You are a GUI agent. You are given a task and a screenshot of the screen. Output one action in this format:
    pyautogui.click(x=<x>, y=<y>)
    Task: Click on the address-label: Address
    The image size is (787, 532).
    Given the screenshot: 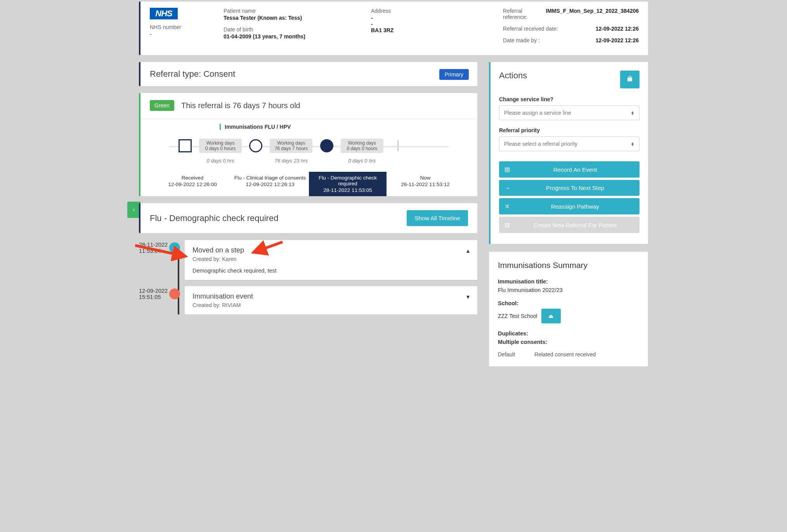 What is the action you would take?
    pyautogui.click(x=429, y=11)
    